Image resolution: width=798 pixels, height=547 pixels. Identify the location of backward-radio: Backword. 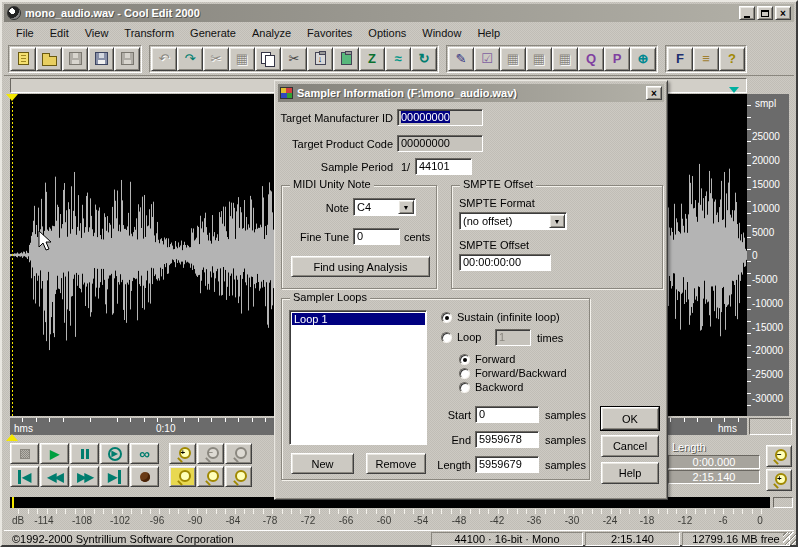
(491, 387).